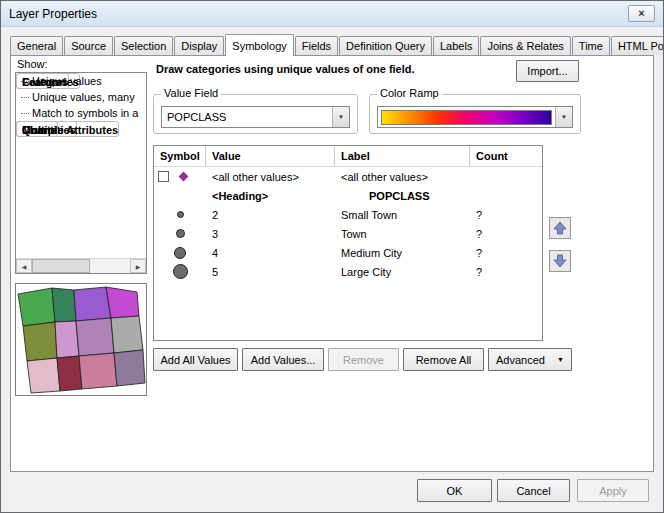 The image size is (664, 513). I want to click on table-row-heading: <Heading> POPCLASS, so click(348, 196).